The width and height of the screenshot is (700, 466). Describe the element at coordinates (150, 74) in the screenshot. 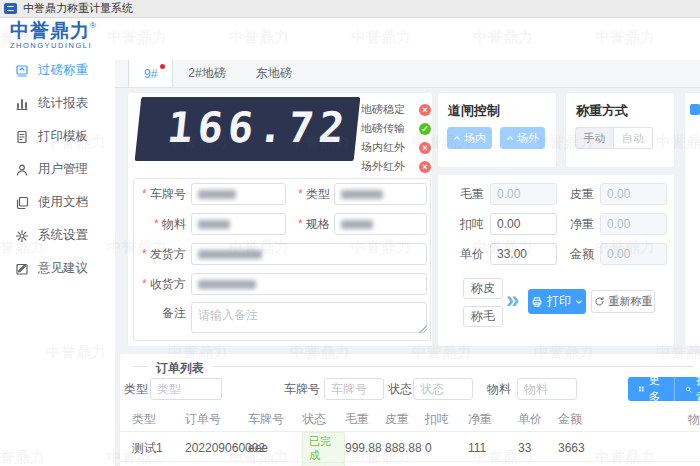

I see `tab-scale-9: 9#` at that location.